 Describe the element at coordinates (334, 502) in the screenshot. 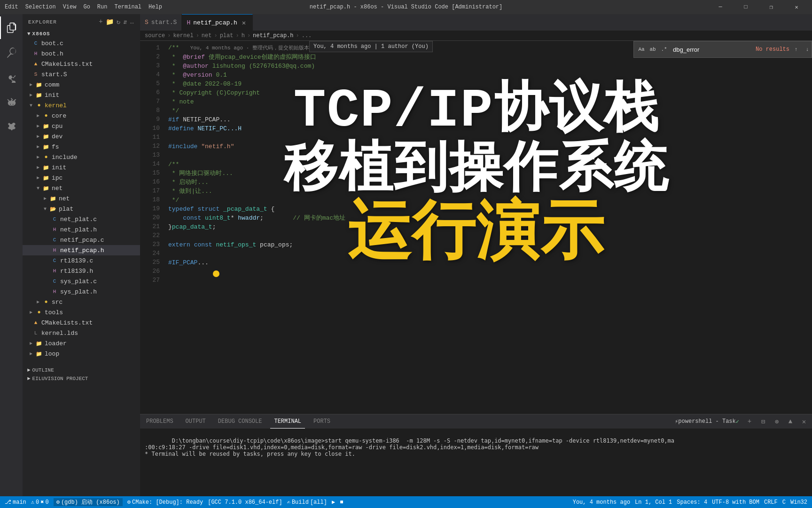

I see `status-run: ▶` at that location.